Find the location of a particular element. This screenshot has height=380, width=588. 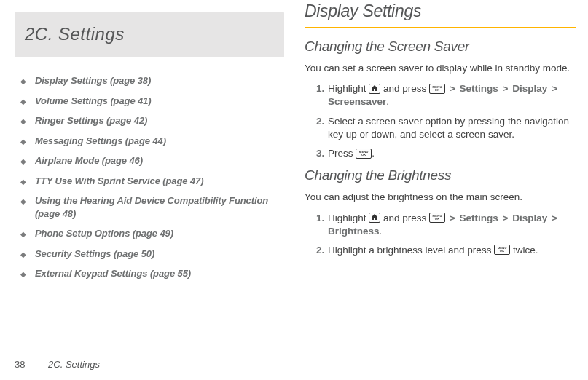

heading-brightness: Changing the Brightness is located at coordinates (440, 175).